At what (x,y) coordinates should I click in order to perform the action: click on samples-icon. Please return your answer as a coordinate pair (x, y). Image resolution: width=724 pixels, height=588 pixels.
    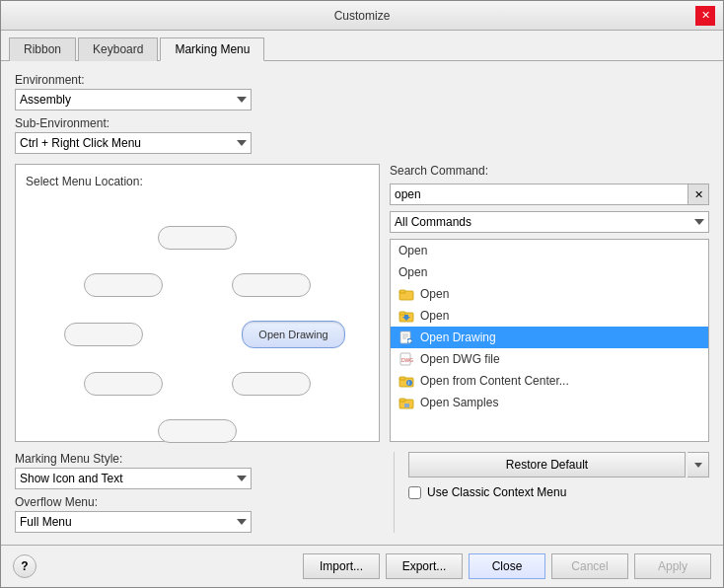
    Looking at the image, I should click on (406, 403).